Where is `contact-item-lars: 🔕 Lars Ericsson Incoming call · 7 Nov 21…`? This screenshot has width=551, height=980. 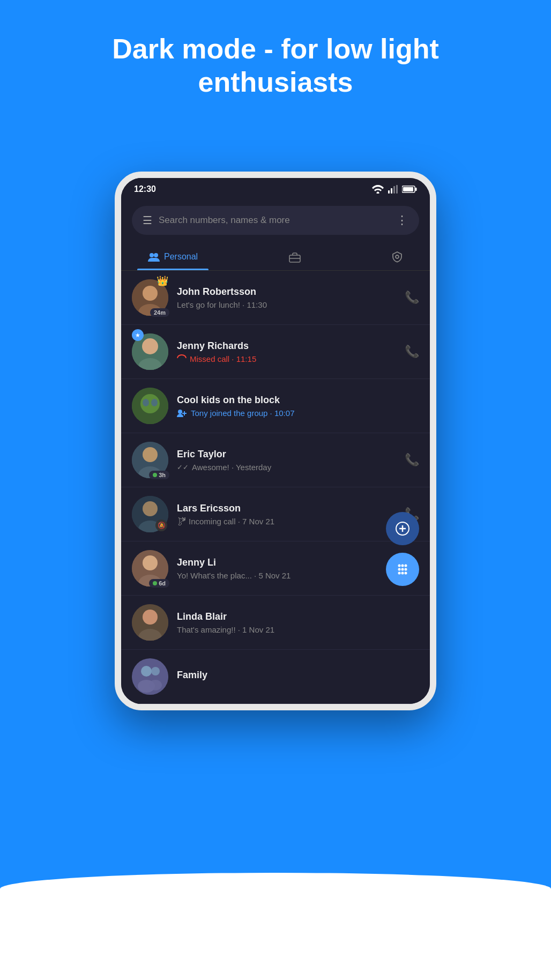 contact-item-lars: 🔕 Lars Ericsson Incoming call · 7 Nov 21… is located at coordinates (276, 515).